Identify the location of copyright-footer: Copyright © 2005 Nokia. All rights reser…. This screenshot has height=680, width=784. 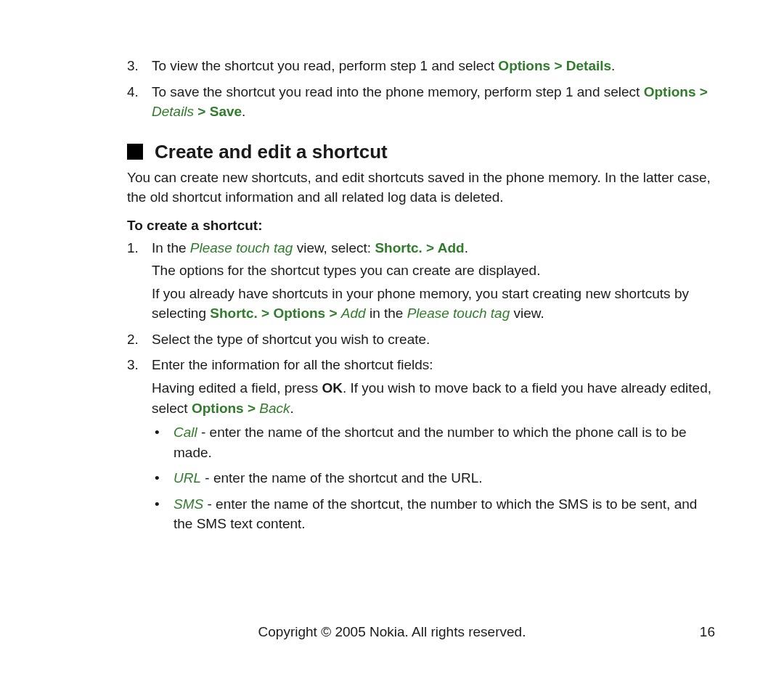
(392, 632).